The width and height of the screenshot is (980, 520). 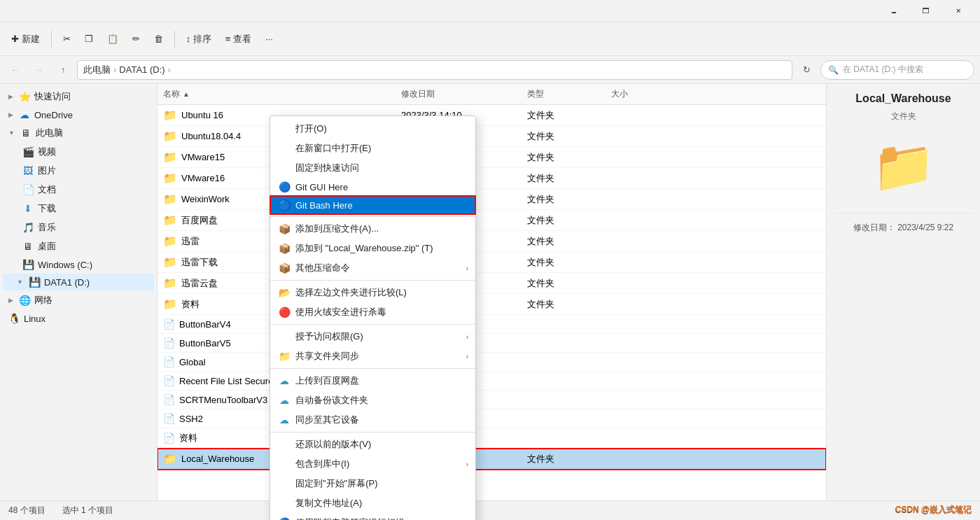 I want to click on file-row: 📁百度网盘 2023/2/27 11:49 文件夹, so click(x=491, y=220).